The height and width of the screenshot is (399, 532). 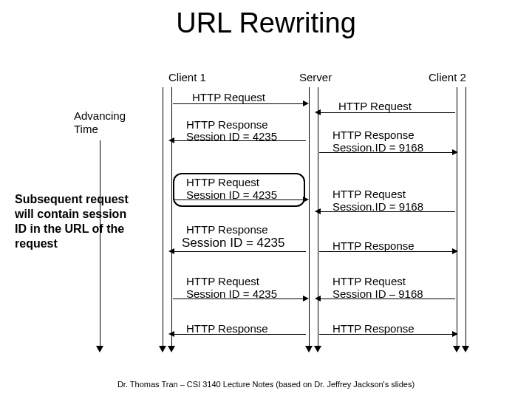 What do you see at coordinates (86, 129) in the screenshot?
I see `time-label: Time` at bounding box center [86, 129].